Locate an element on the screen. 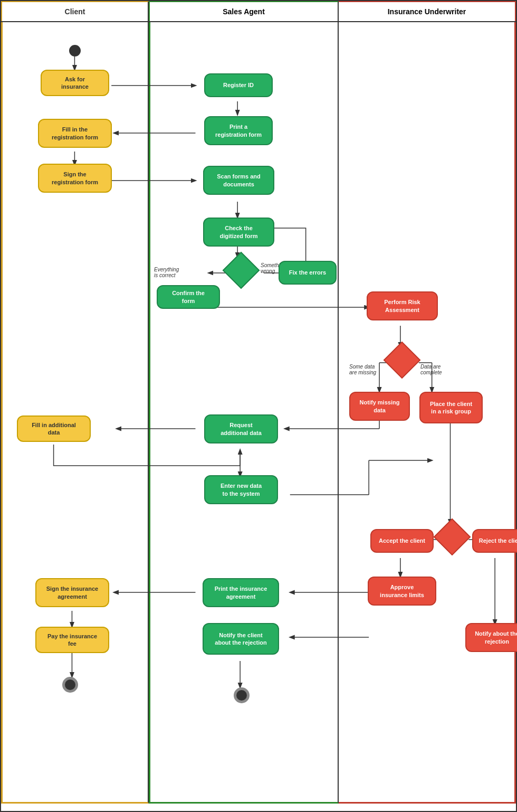 The width and height of the screenshot is (517, 812). sign-registration-label: Sign the registration form is located at coordinates (75, 178).